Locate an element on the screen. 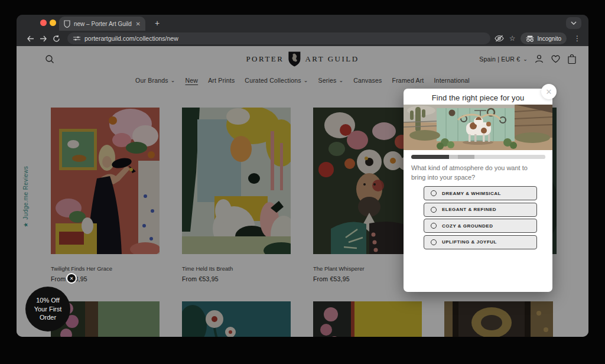 The height and width of the screenshot is (364, 605). discount-badge-close-button: ✕ is located at coordinates (71, 278).